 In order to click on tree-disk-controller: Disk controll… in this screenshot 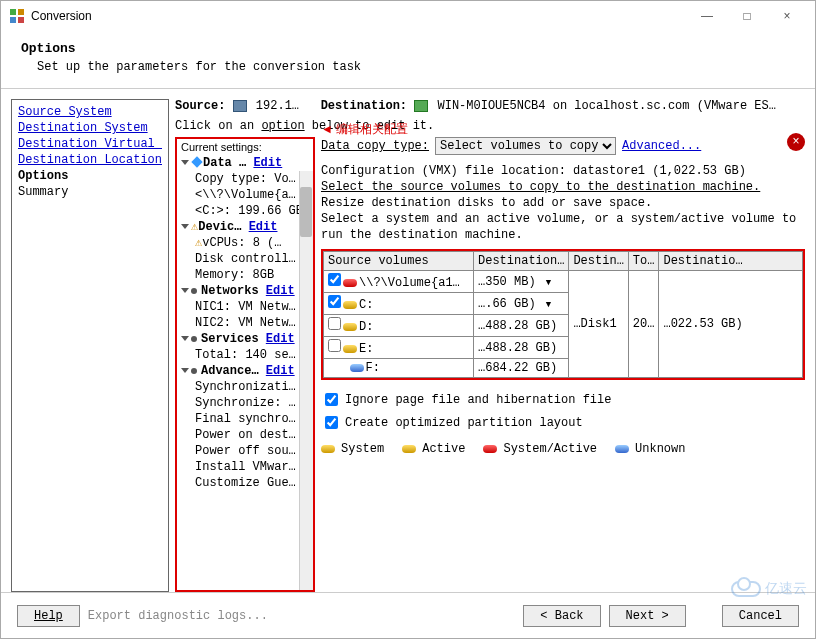, I will do `click(245, 259)`.